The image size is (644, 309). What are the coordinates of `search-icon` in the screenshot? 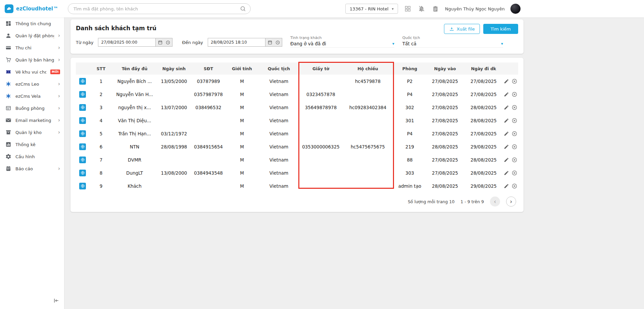 It's located at (243, 9).